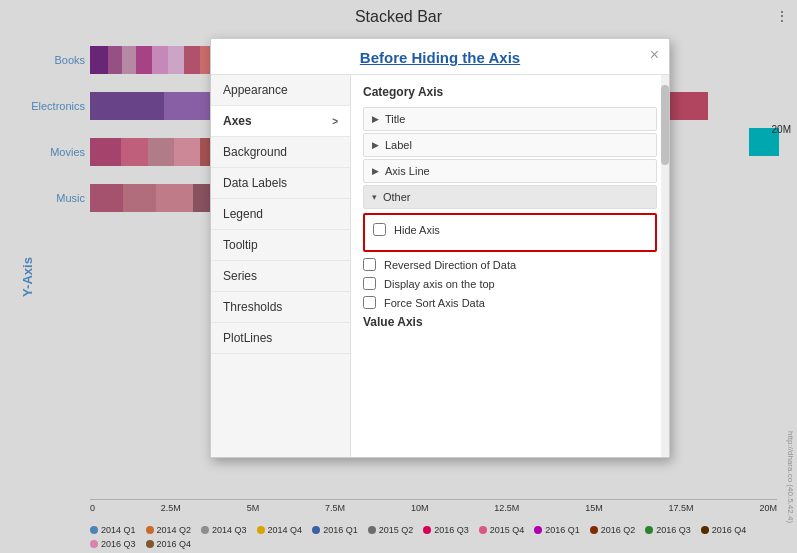  Describe the element at coordinates (280, 184) in the screenshot. I see `sidebar-item-data-labels: Data Labels` at that location.